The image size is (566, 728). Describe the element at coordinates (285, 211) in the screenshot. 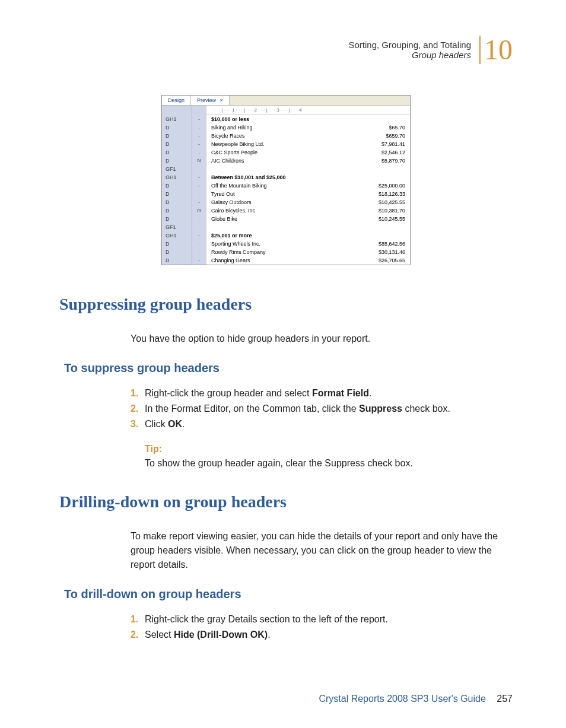

I see `row-name: Cairo Bicycles, Inc.` at that location.